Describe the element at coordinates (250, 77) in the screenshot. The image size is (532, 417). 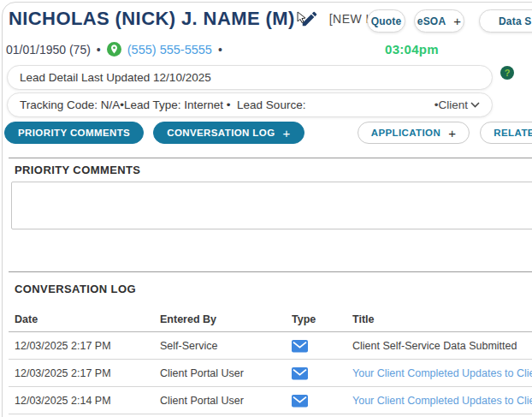
I see `lead-detail-bar: Lead Detail Last Updated 12/10/2025` at that location.